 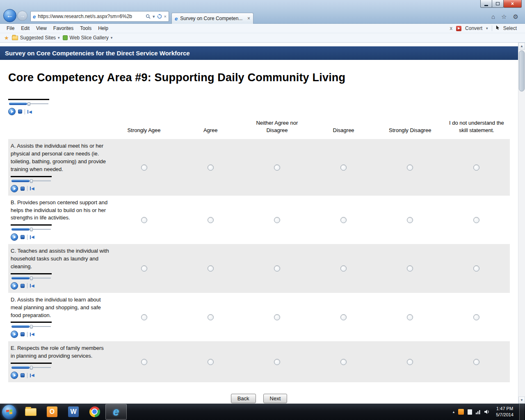 What do you see at coordinates (493, 17) in the screenshot?
I see `home-icon: ⌂` at bounding box center [493, 17].